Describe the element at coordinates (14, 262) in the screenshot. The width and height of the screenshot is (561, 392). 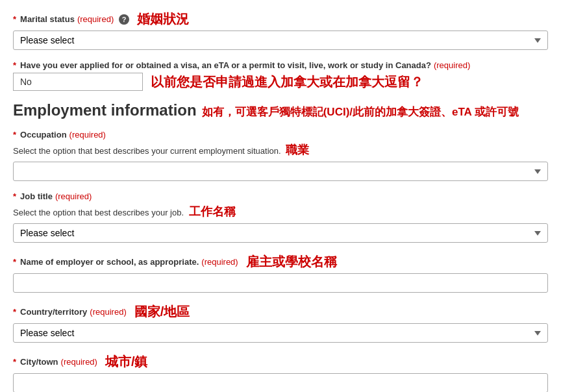
I see `employer-asterisk: *` at that location.